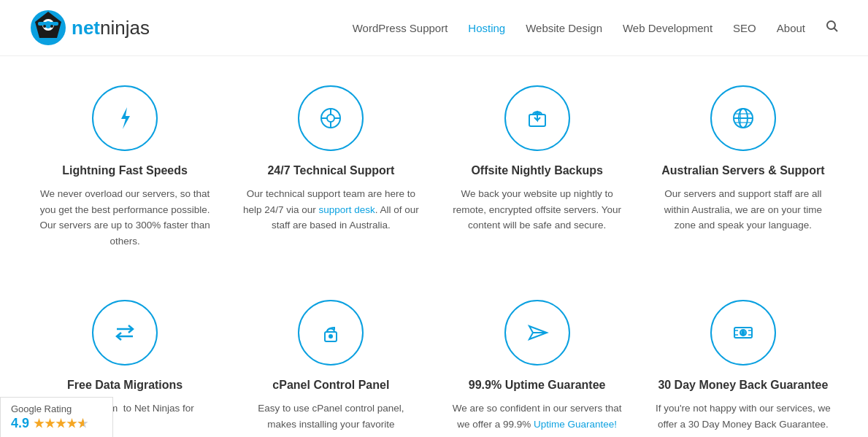 The height and width of the screenshot is (437, 868). I want to click on feature-australian: Australian Servers & Support Our servers…, so click(743, 174).